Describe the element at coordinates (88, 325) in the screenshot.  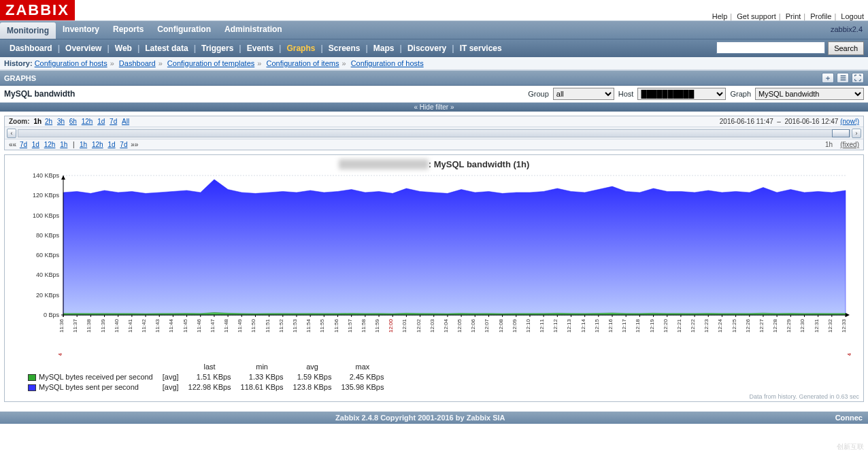
I see `svg-text: 11:38` at that location.